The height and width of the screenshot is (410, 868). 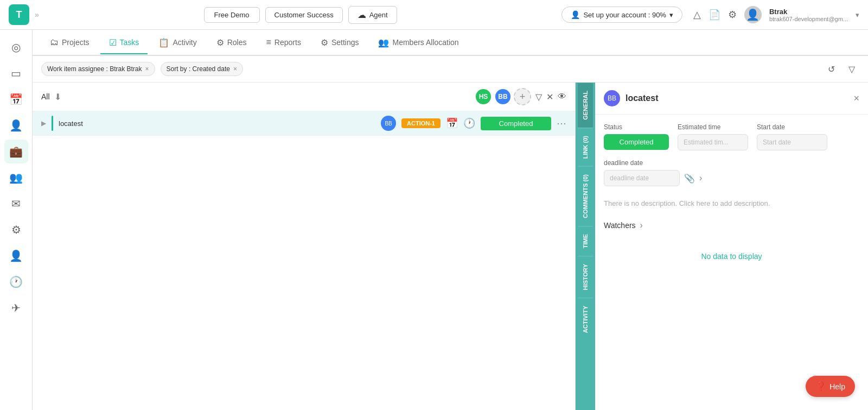 I want to click on task-tag: ACTION-1, so click(x=421, y=123).